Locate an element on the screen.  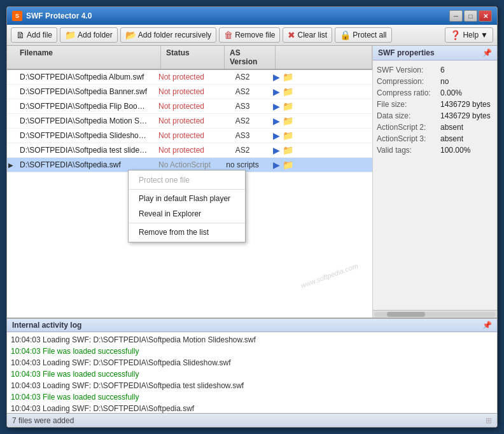
toolbar: 🗎 Add file 📁 Add folder 📂 Add folder rec… is located at coordinates (252, 36).